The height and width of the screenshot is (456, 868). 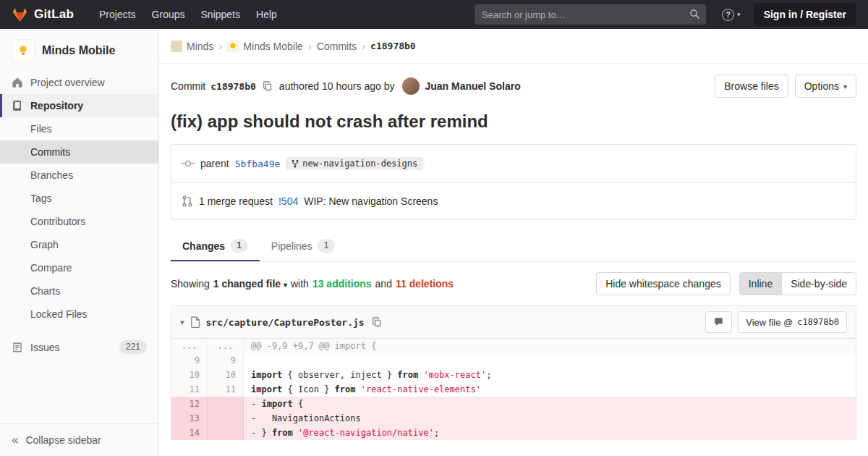 What do you see at coordinates (80, 152) in the screenshot?
I see `sidebar-item-commits: Commits` at bounding box center [80, 152].